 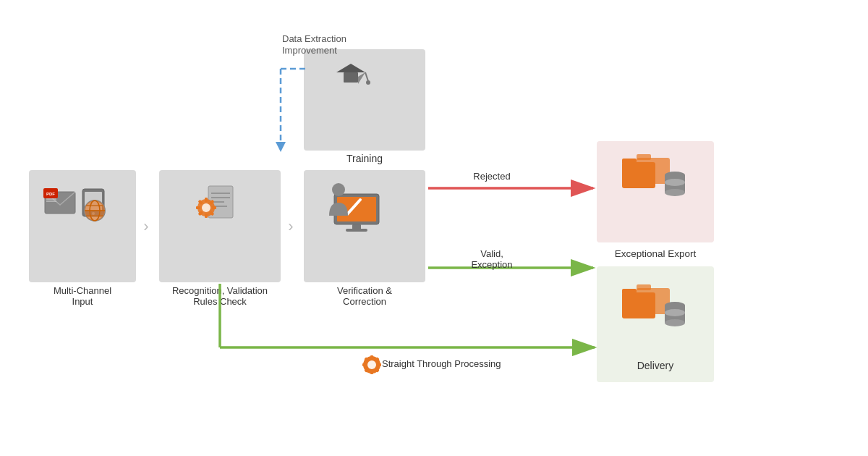 I want to click on data-extraction-label: Data Extraction, so click(x=314, y=39).